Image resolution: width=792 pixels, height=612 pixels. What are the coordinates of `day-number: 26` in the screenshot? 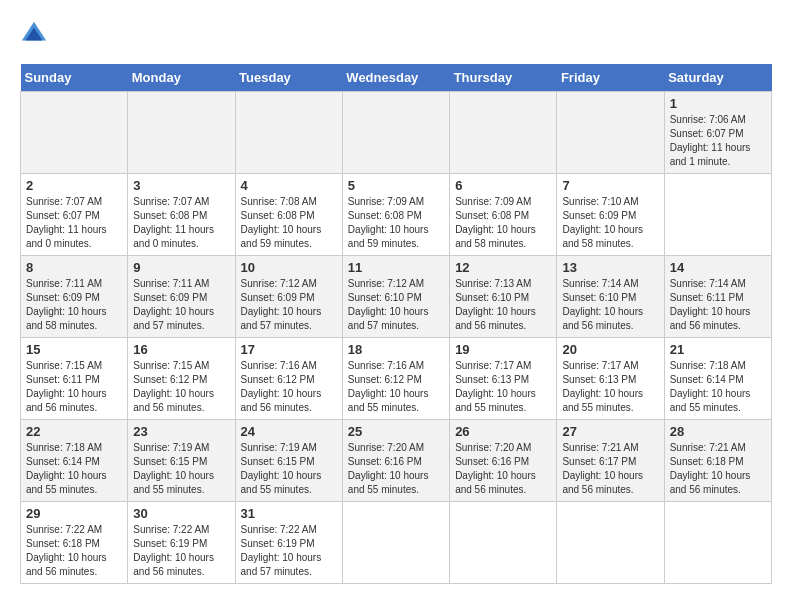 It's located at (503, 432).